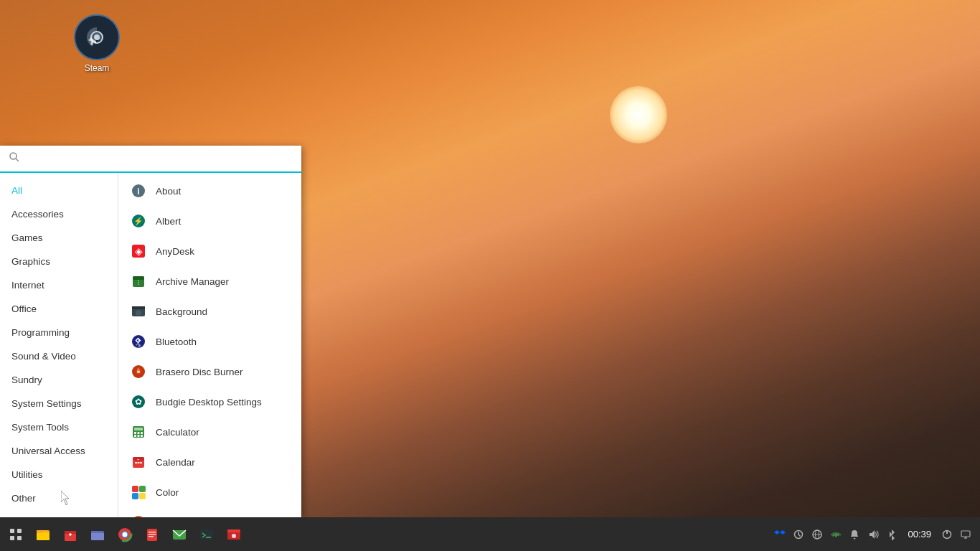 The image size is (980, 551). I want to click on taskbar-terminal, so click(207, 534).